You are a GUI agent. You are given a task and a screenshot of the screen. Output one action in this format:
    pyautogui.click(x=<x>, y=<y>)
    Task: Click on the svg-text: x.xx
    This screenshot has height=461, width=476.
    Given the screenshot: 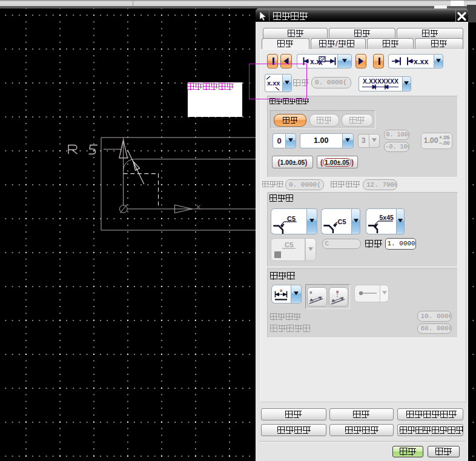 What is the action you would take?
    pyautogui.click(x=421, y=62)
    